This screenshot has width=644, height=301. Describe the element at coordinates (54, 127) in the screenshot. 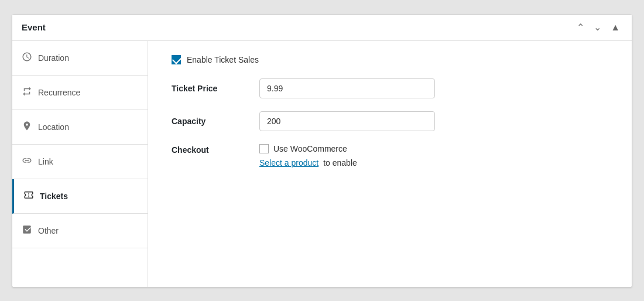

I see `sidebar-item-location-label: Location` at that location.